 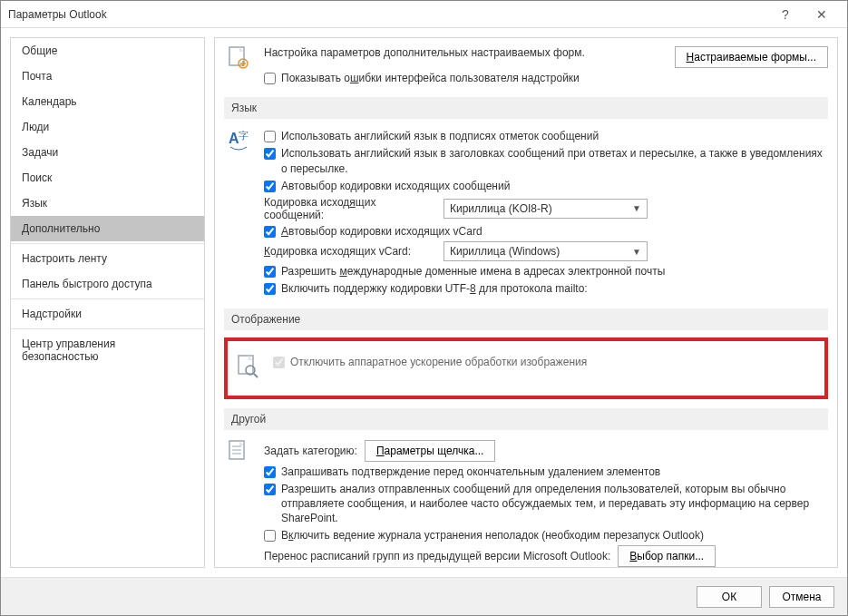 What do you see at coordinates (107, 314) in the screenshot?
I see `sidebar-item-addins: Надстройки` at bounding box center [107, 314].